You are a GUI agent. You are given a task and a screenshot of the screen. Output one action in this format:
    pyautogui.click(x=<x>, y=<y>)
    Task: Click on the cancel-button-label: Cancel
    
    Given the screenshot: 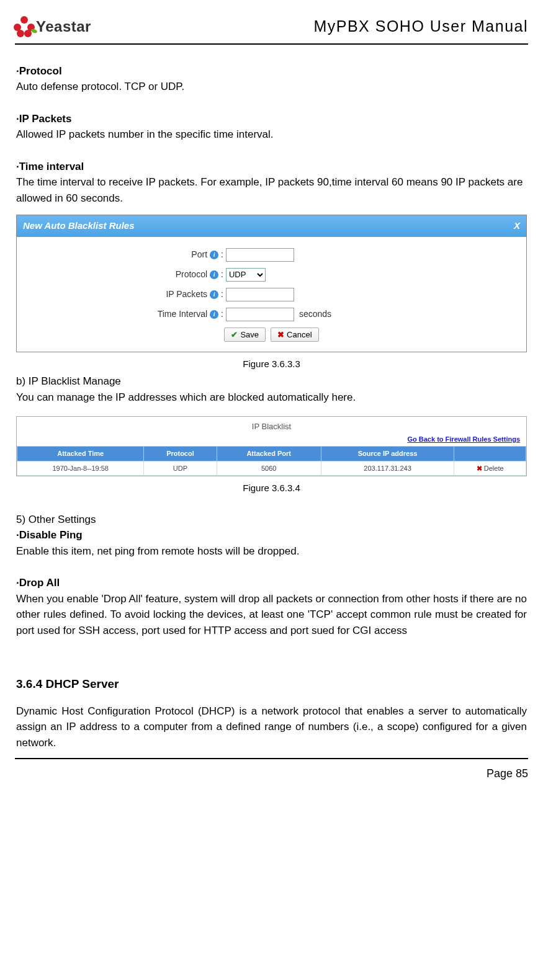 What is the action you would take?
    pyautogui.click(x=299, y=335)
    